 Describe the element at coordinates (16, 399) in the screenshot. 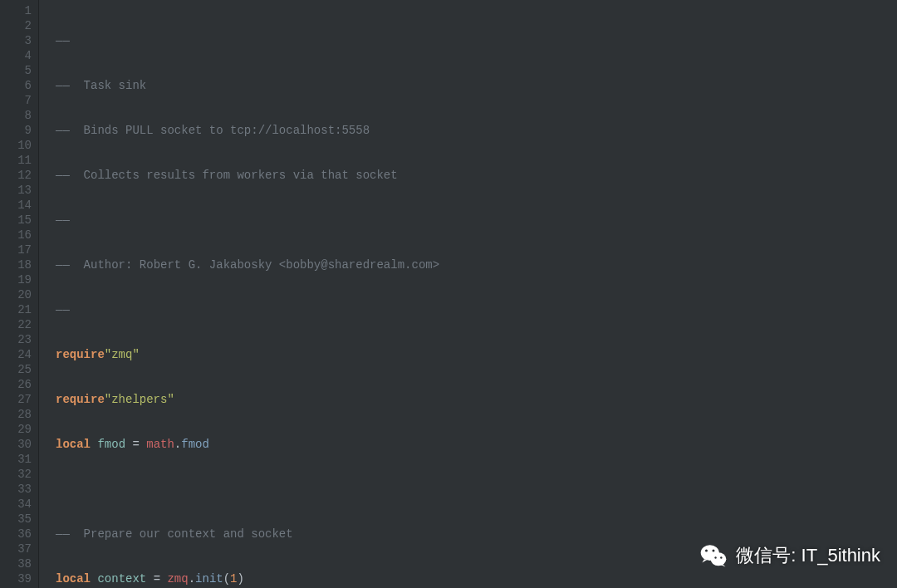

I see `line-number: 27` at that location.